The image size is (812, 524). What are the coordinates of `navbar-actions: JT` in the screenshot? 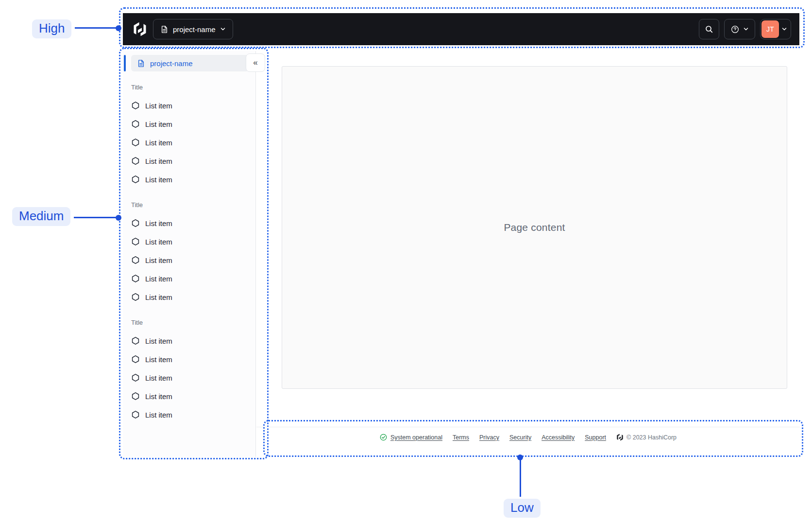 It's located at (745, 29).